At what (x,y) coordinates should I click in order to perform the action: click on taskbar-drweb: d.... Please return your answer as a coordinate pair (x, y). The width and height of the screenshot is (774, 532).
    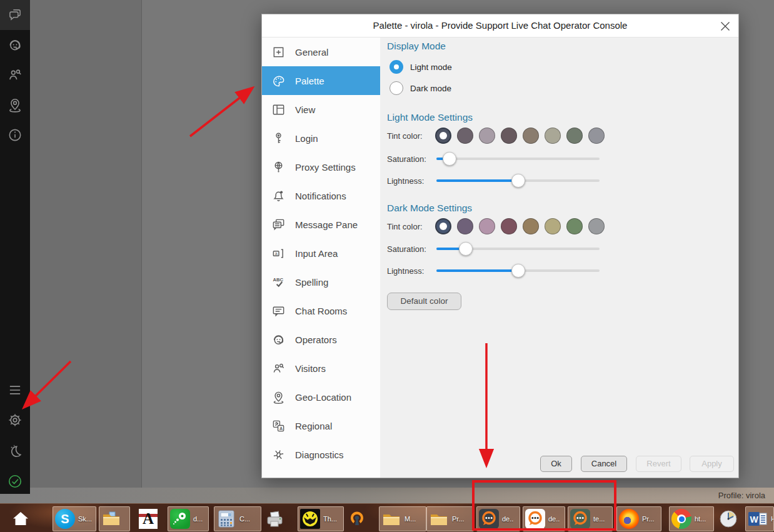
    Looking at the image, I should click on (188, 519).